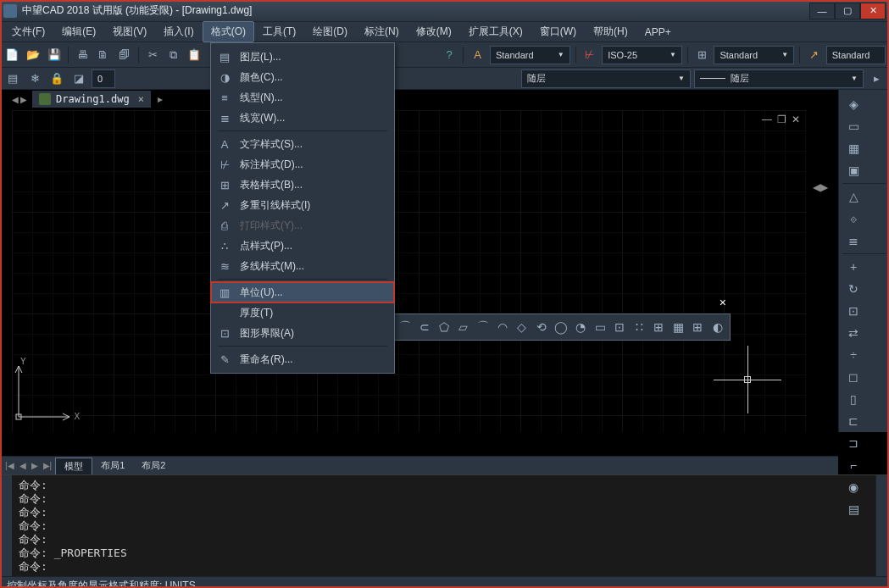  What do you see at coordinates (659, 327) in the screenshot?
I see `draw-tool-13: ⊞` at bounding box center [659, 327].